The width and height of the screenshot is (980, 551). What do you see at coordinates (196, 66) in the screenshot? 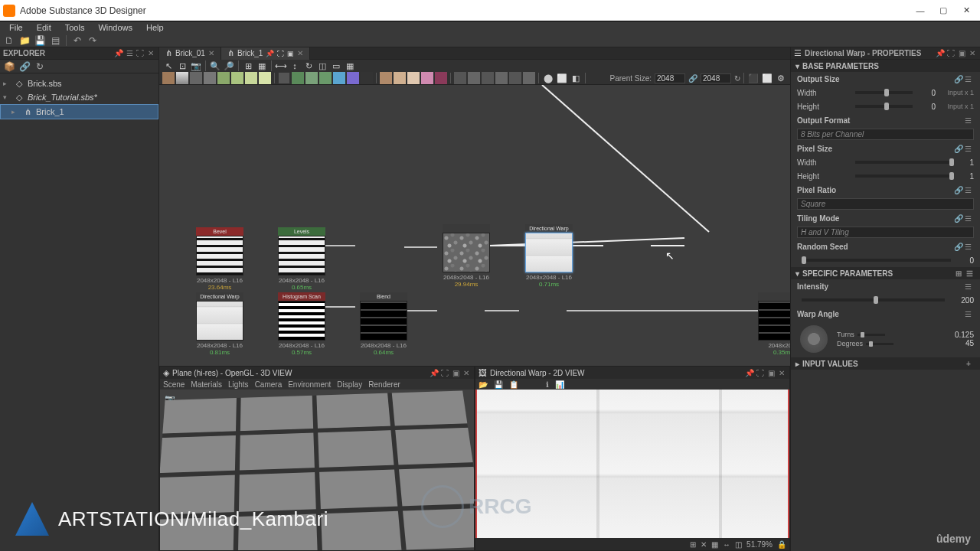
I see `snapshot-icon: 📷` at bounding box center [196, 66].